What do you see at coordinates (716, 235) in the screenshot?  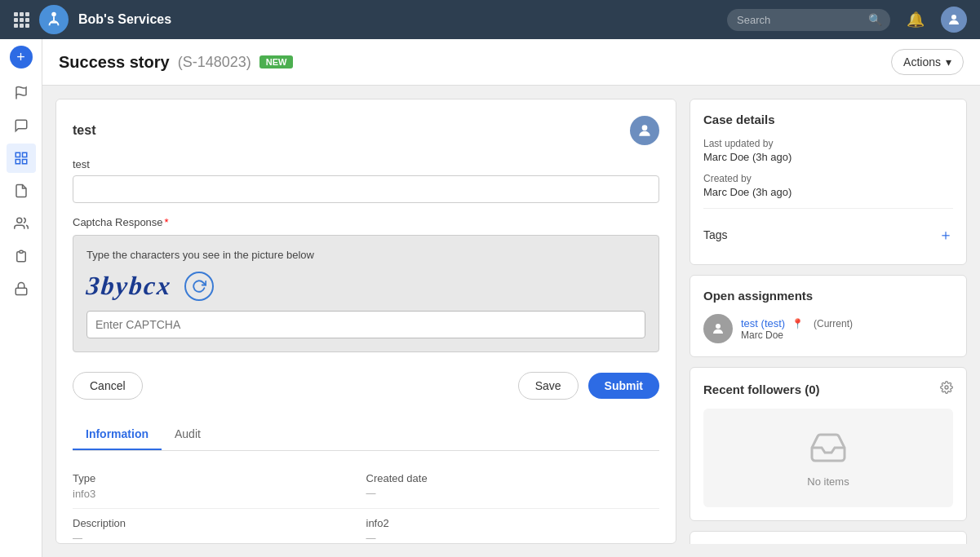 I see `tags-label: Tags` at bounding box center [716, 235].